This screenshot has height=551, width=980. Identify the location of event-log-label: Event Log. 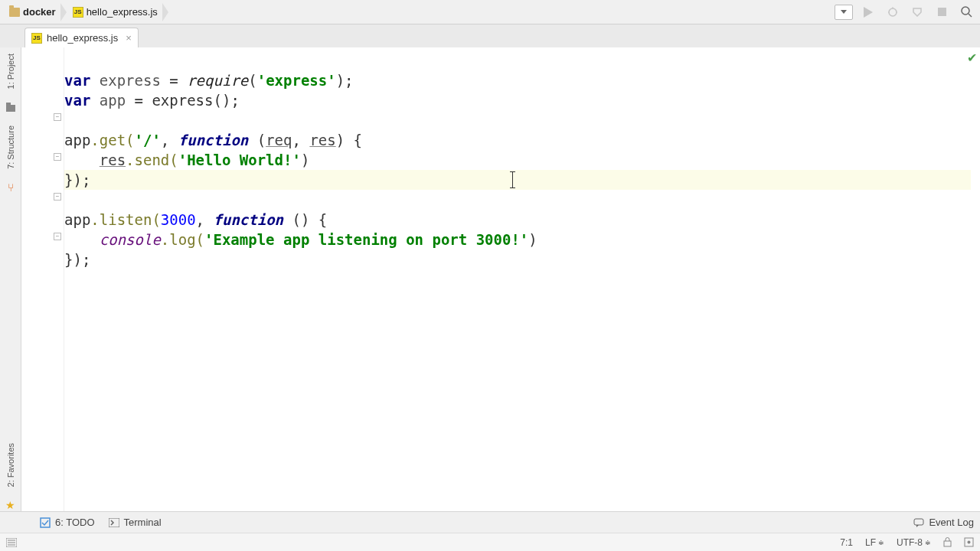
(951, 522).